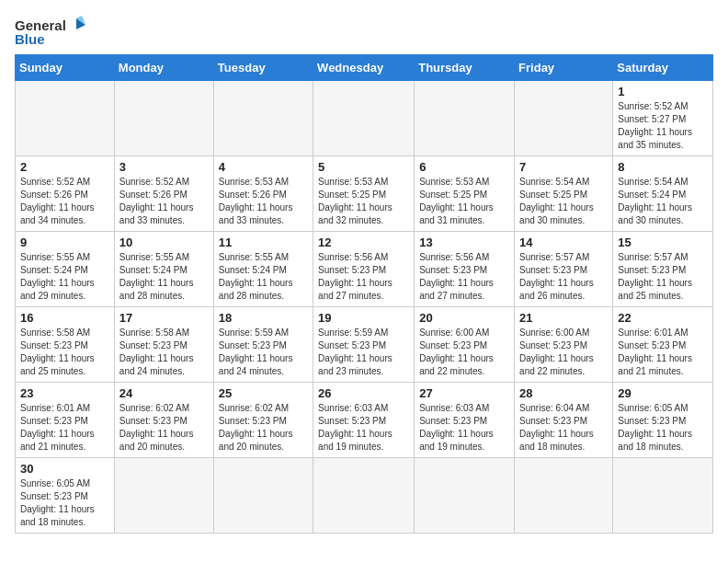 This screenshot has width=728, height=563. Describe the element at coordinates (364, 345) in the screenshot. I see `calendar-cell: 19Sunrise: 5:59 AM Sunset: 5:23 PM Dayli…` at that location.